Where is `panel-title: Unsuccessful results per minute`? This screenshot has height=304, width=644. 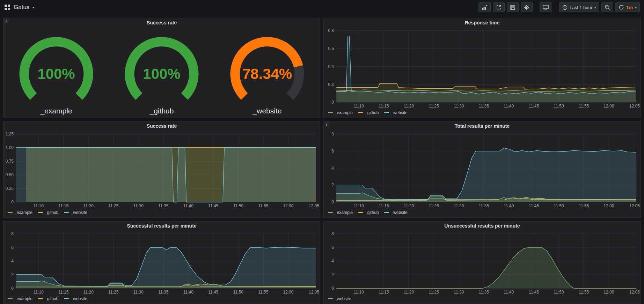 panel-title: Unsuccessful results per minute is located at coordinates (482, 226).